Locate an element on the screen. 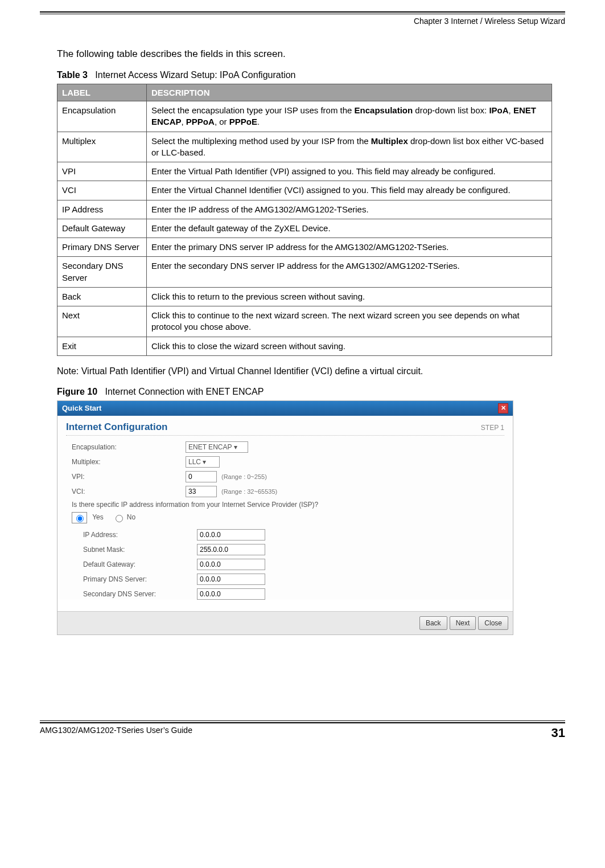  sdns-label: Secondary DNS Server: is located at coordinates (131, 594).